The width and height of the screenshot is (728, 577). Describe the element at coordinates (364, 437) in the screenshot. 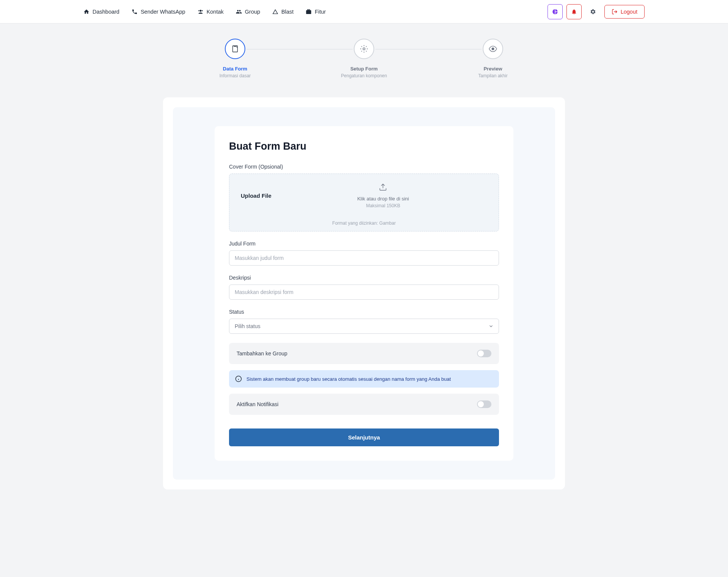

I see `submit-button: Selanjutnya` at that location.